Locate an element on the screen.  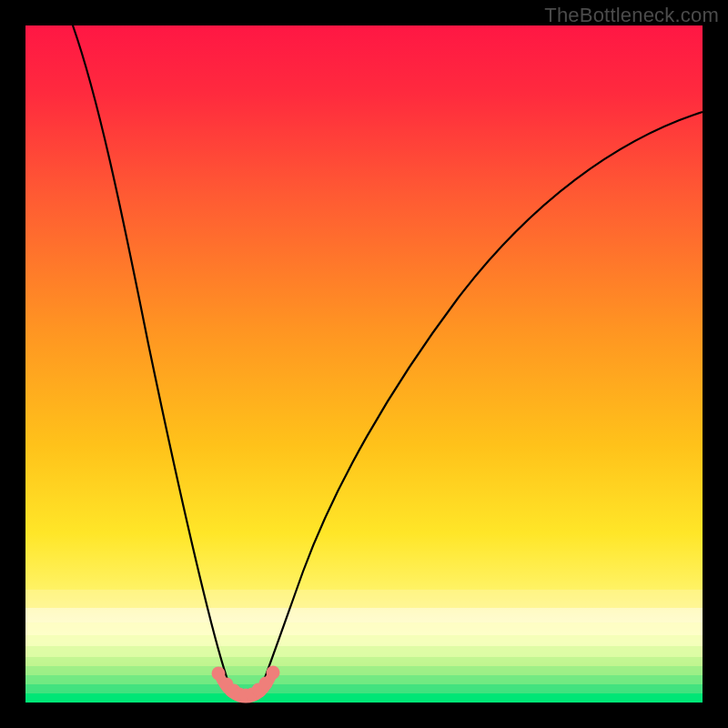
watermark-text: TheBottleneck.com is located at coordinates (632, 15).